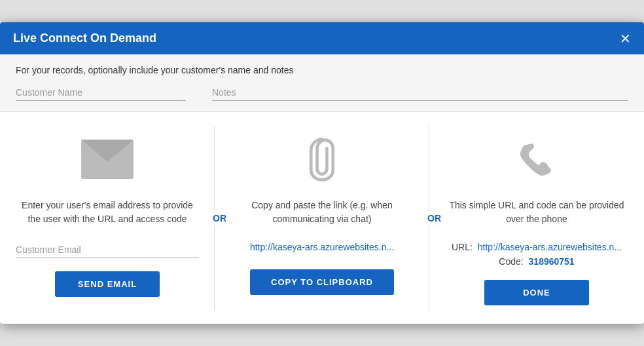 Image resolution: width=644 pixels, height=346 pixels. I want to click on phone-url-link: http://kaseya-ars.azurewebsites.n..., so click(550, 247).